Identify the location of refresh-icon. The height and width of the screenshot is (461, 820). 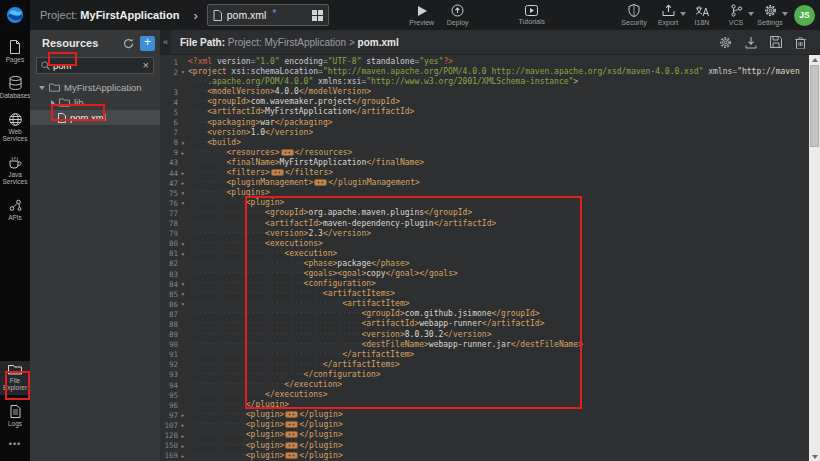
(128, 44).